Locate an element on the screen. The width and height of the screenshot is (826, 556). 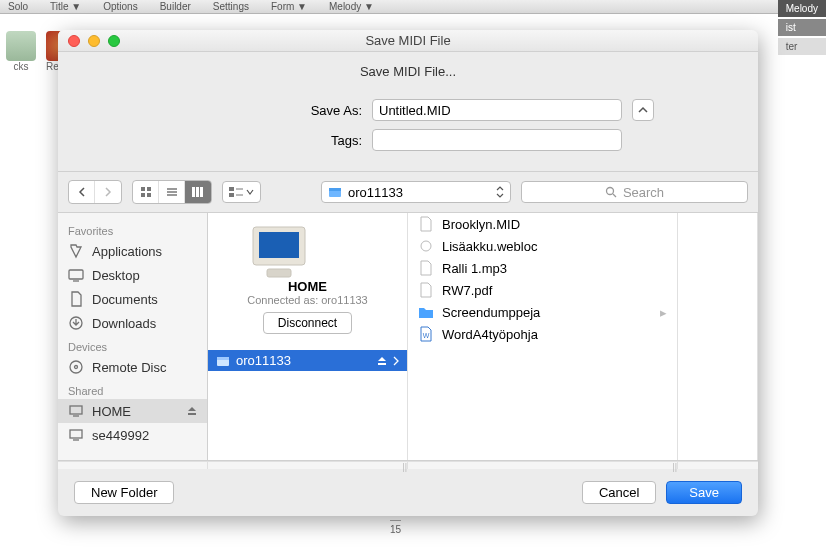
sidebar-item-downloads: Downloads is located at coordinates (132, 323).